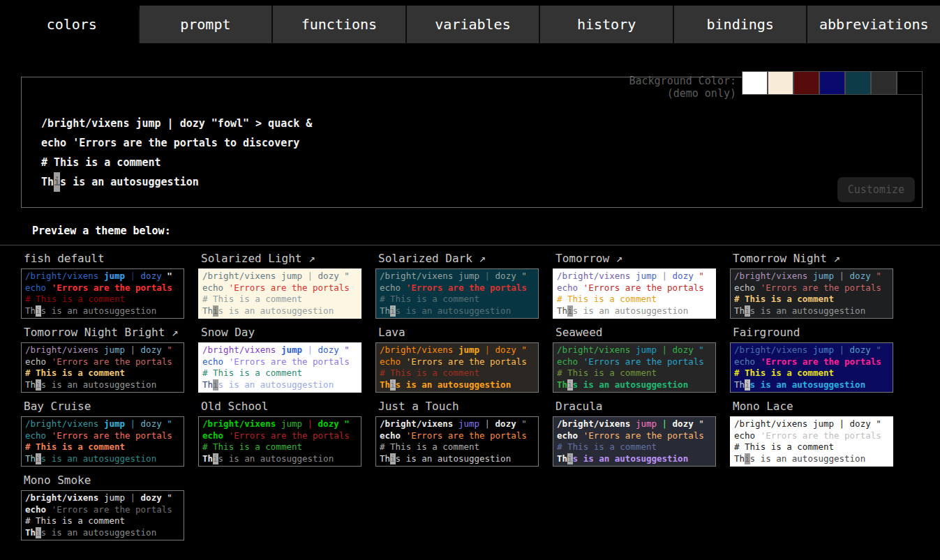 The height and width of the screenshot is (560, 940). Describe the element at coordinates (813, 259) in the screenshot. I see `theme-title: Tomorrow Night ↗` at that location.